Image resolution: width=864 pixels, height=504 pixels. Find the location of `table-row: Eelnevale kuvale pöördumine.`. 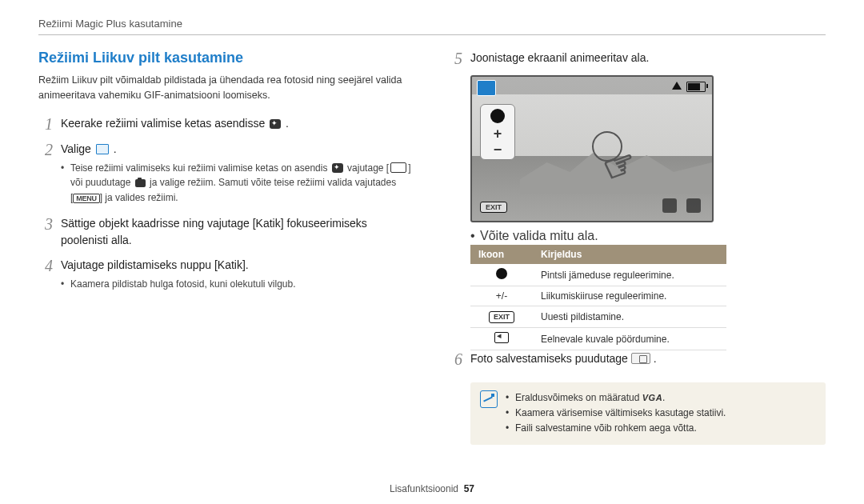

table-row: Eelnevale kuvale pöördumine. is located at coordinates (598, 339).